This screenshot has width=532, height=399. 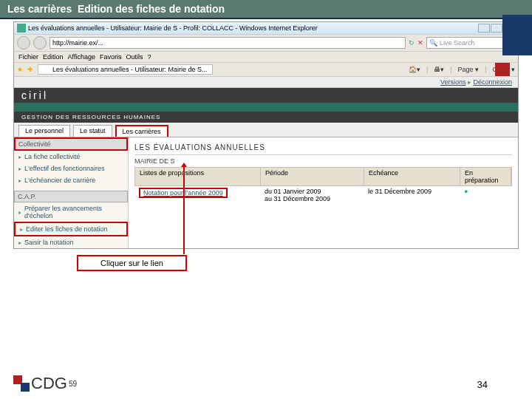 I want to click on sidebar-item-avancements: Préparer les avancements d'échelon, so click(x=71, y=212).